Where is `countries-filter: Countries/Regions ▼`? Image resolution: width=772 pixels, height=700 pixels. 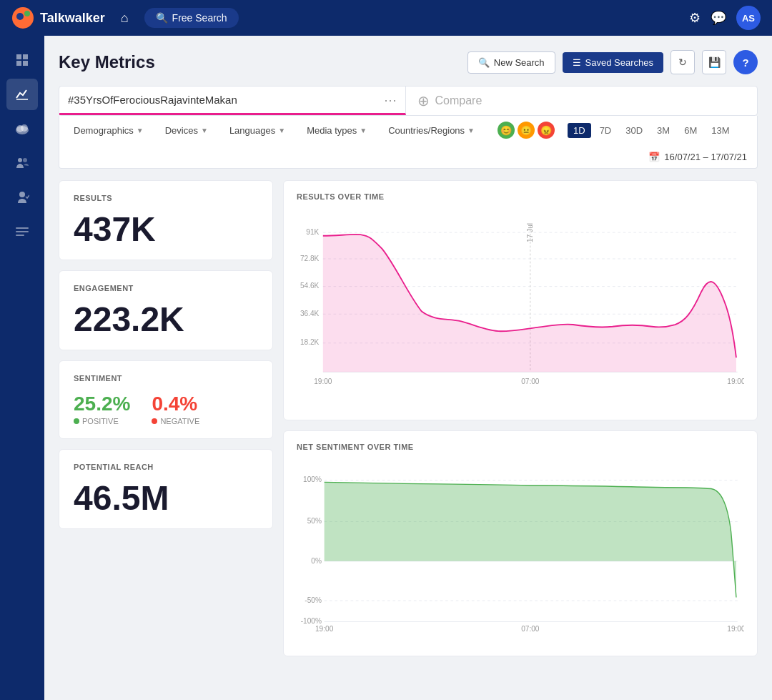 countries-filter: Countries/Regions ▼ is located at coordinates (432, 130).